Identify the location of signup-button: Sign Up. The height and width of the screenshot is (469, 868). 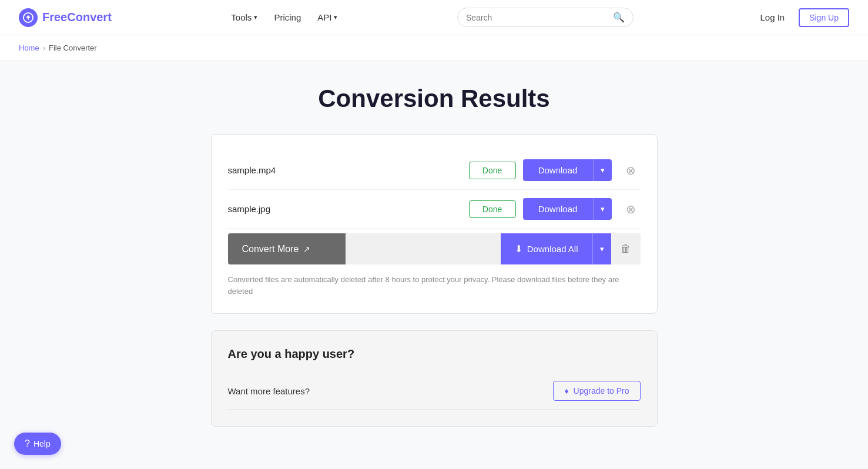
(824, 18).